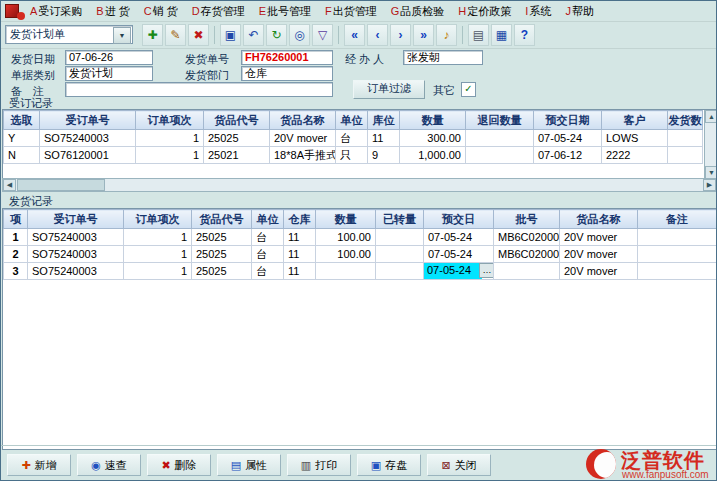 The image size is (717, 481). I want to click on selected-date-cell: 07-05-24, so click(453, 271).